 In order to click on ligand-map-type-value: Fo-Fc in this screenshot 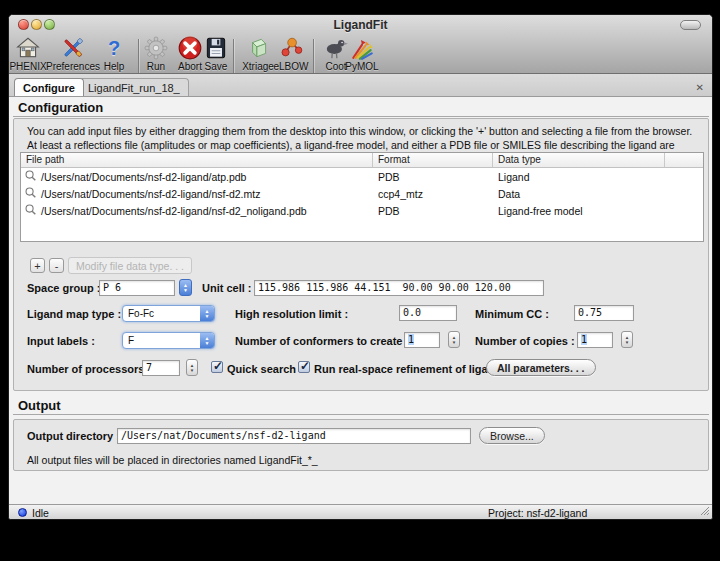, I will do `click(162, 314)`.